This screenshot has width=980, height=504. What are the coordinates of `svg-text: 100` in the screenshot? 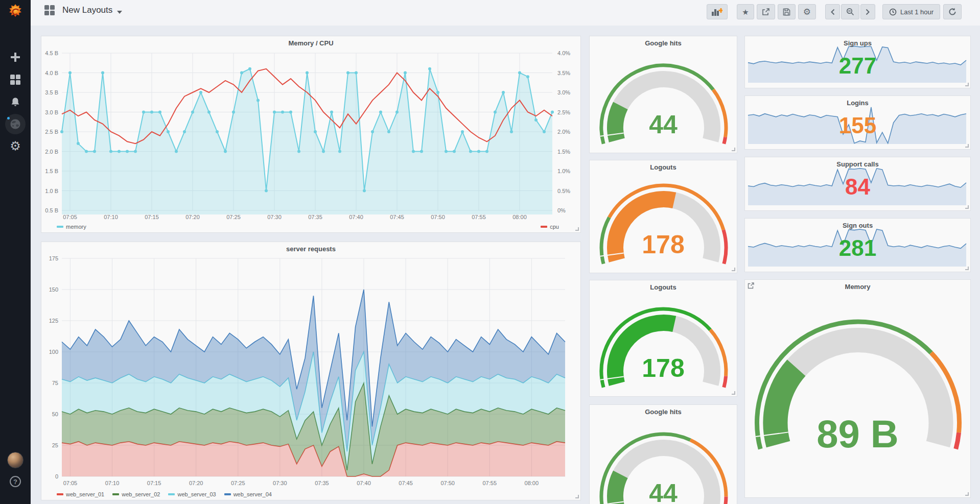 It's located at (54, 352).